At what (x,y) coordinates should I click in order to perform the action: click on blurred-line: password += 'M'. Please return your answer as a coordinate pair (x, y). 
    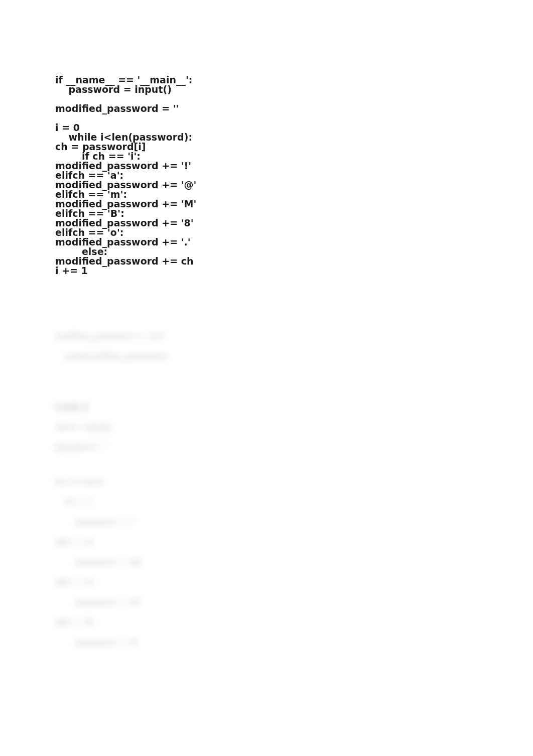
    Looking at the image, I should click on (266, 602).